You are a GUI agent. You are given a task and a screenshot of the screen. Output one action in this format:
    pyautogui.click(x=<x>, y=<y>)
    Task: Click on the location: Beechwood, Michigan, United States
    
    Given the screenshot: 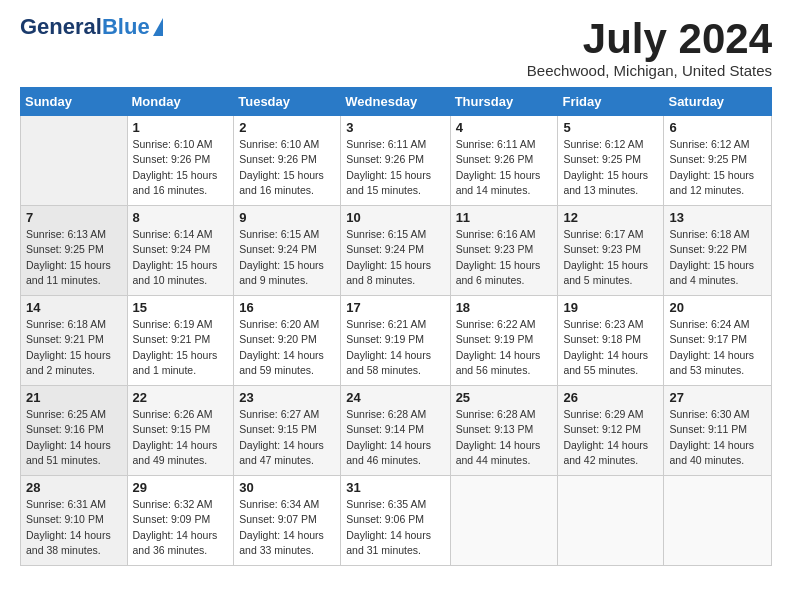 What is the action you would take?
    pyautogui.click(x=650, y=70)
    